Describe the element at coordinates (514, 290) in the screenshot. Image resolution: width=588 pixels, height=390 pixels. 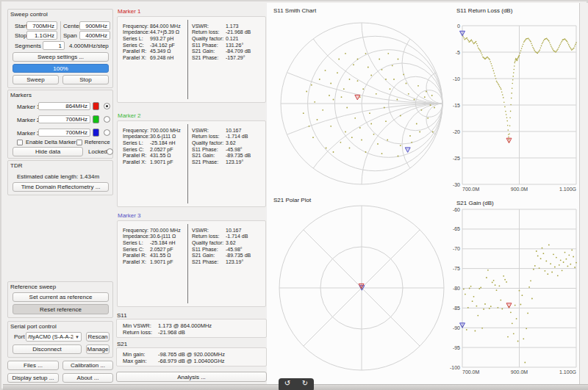
I see `s21-gain-chart: -60-65-70-75-80-85-90-95-100700.0M900.0M…` at that location.